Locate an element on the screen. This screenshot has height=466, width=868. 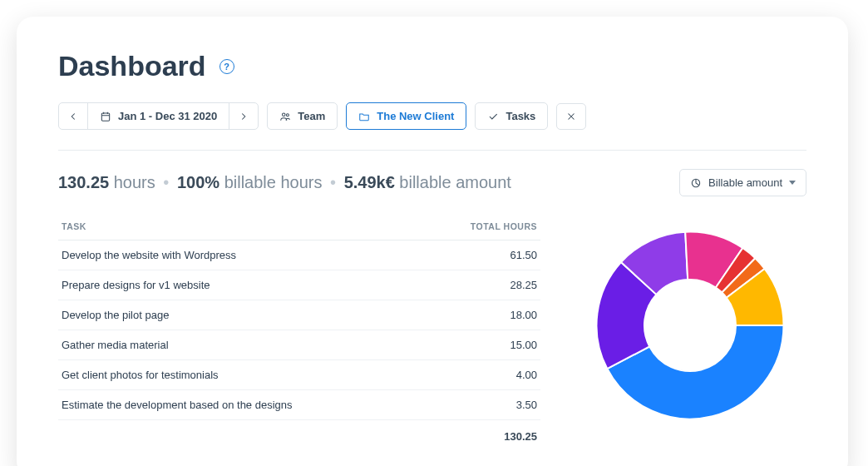
summary-row: 130.25 hours • 100% billable hours • 5.4… is located at coordinates (432, 183).